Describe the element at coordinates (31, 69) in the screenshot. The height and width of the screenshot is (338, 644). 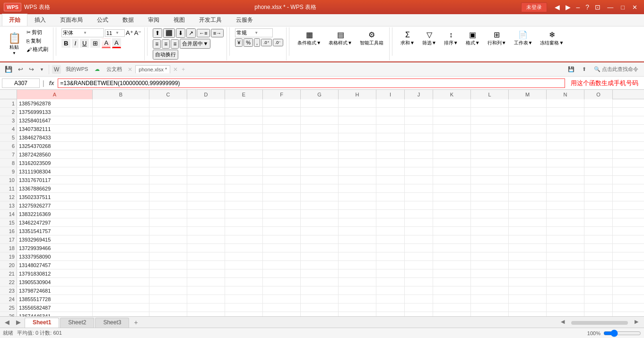
I see `redo-icon: ↪` at that location.